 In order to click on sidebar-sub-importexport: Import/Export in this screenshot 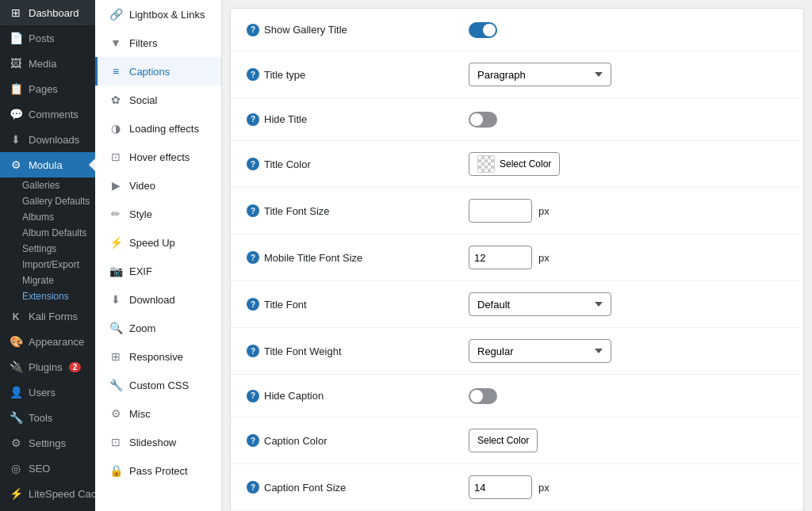, I will do `click(48, 265)`.